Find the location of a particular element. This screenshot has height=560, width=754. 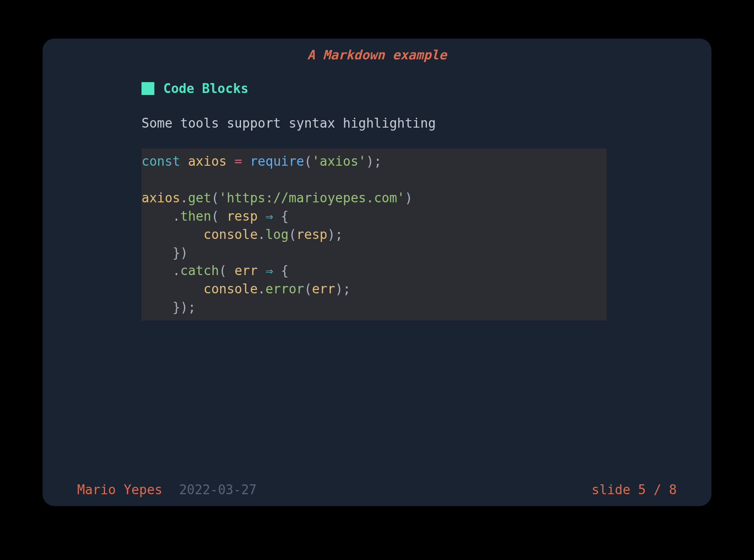

code-line-9: }); is located at coordinates (374, 308).